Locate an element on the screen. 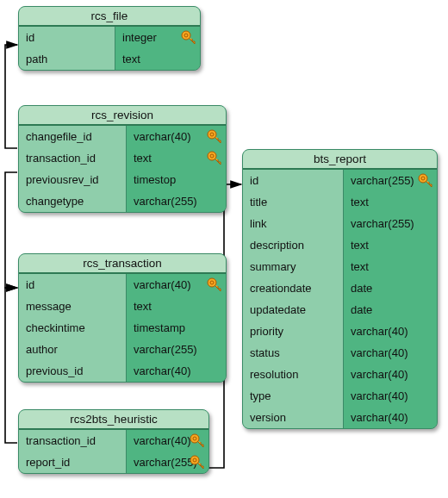  column-name: resolution is located at coordinates (293, 374).